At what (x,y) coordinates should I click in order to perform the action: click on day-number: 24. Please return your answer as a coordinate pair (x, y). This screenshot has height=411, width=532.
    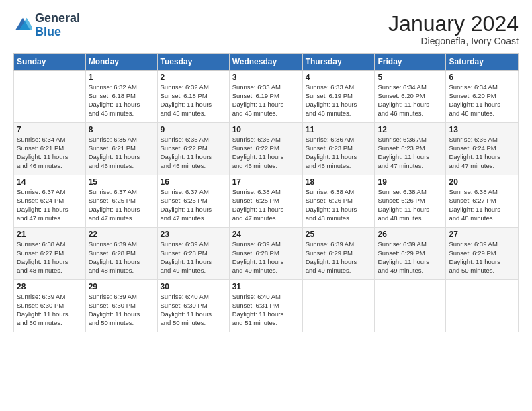
    Looking at the image, I should click on (266, 234).